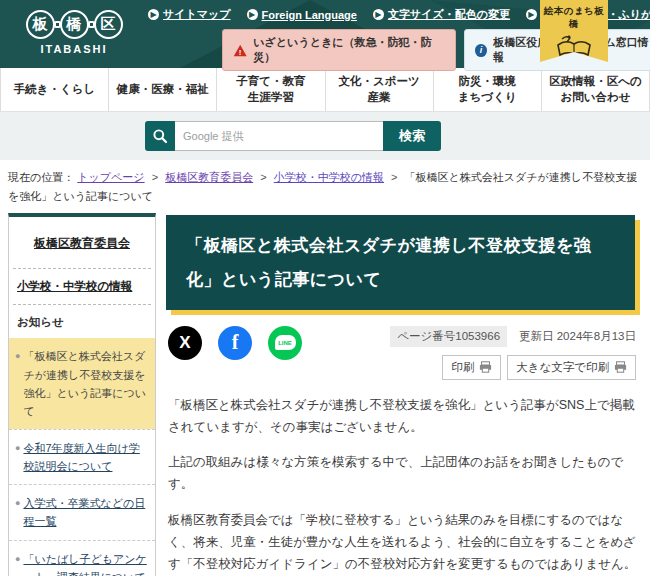  Describe the element at coordinates (325, 136) in the screenshot. I see `search-band: 検索` at that location.